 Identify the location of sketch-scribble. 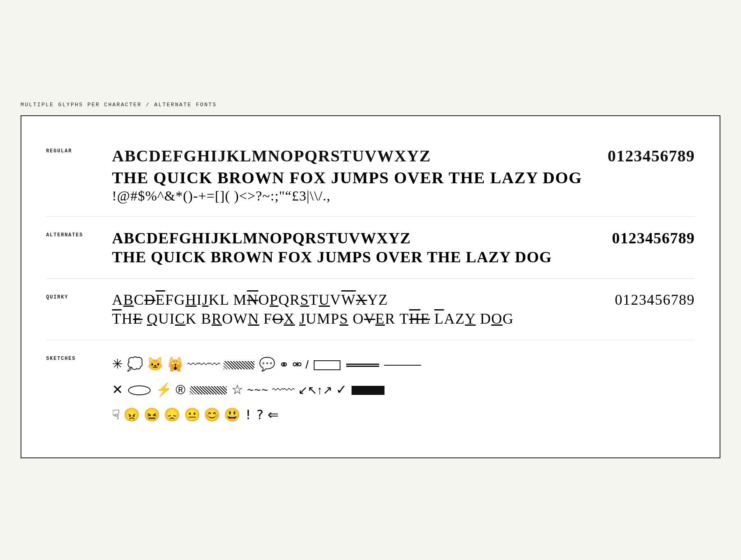
(208, 390).